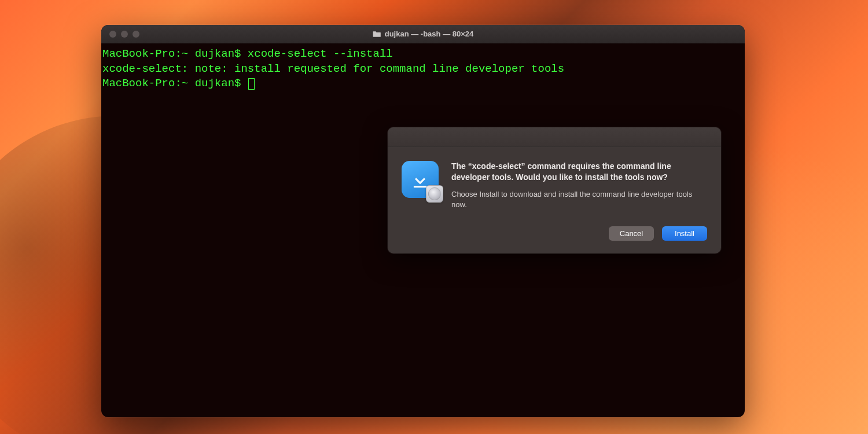 The width and height of the screenshot is (868, 434). I want to click on terminal-line: MacBook-Pro:~ dujkan$ xcode-select --ins…, so click(423, 54).